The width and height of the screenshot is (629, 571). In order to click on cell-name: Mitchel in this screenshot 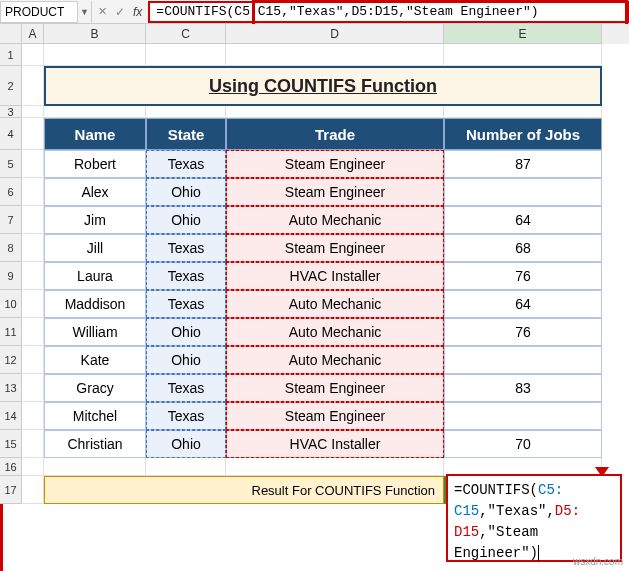, I will do `click(95, 416)`.